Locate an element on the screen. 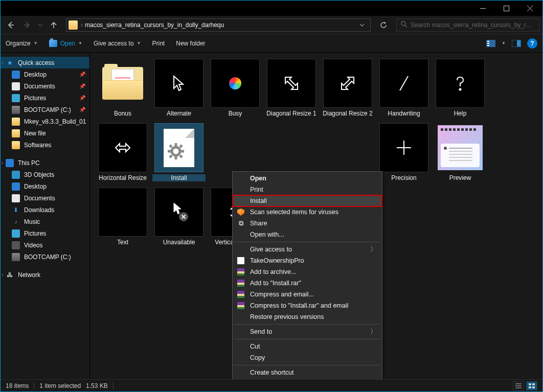  item-text: Text is located at coordinates (123, 217).